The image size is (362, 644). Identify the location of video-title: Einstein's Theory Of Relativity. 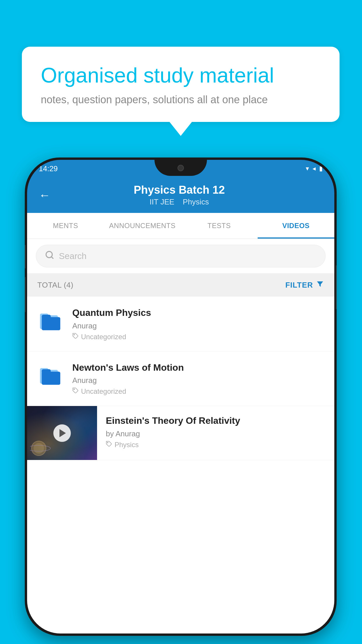
(216, 421).